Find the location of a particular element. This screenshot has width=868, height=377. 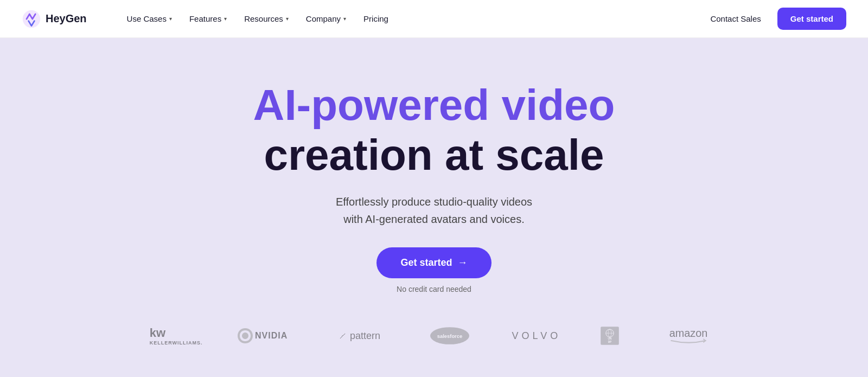

no-credit-card-text: No credit card needed is located at coordinates (434, 289).